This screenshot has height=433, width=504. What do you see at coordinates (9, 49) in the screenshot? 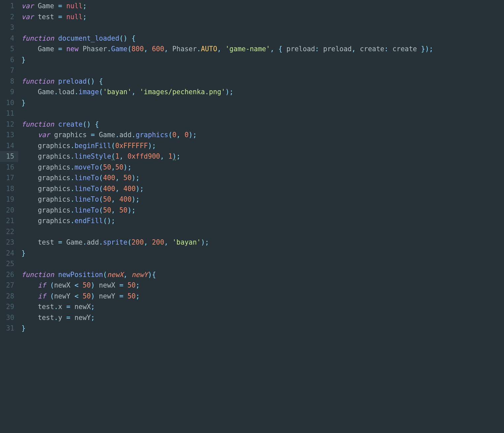
I see `line-number: 5` at bounding box center [9, 49].